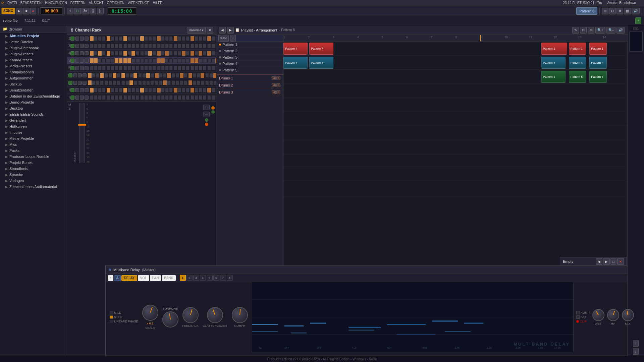  Describe the element at coordinates (591, 30) in the screenshot. I see `arr-tool3: ⊕` at that location.